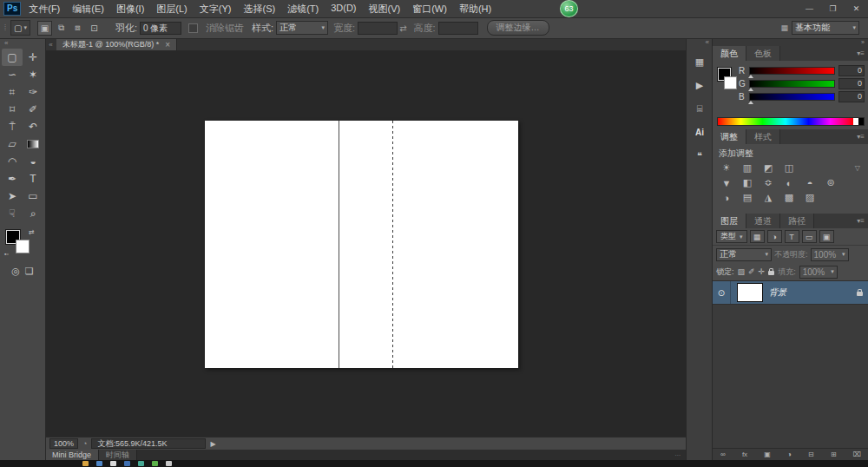 The height and width of the screenshot is (467, 868). I want to click on tab-styles: 样式, so click(764, 137).